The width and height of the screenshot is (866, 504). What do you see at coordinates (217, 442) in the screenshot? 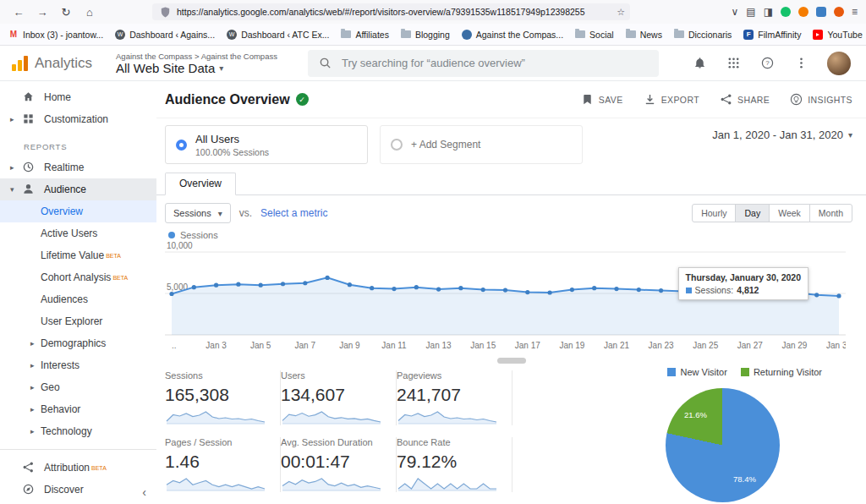
I see `metric-label: Pages / Session` at bounding box center [217, 442].